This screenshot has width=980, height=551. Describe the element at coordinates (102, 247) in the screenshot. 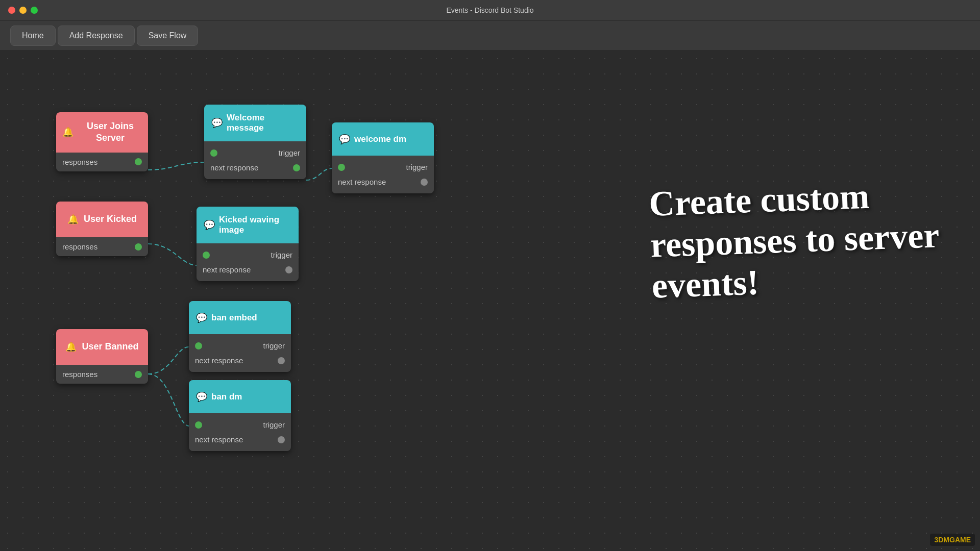

I see `event-node-user-kicked-footer: responses` at that location.